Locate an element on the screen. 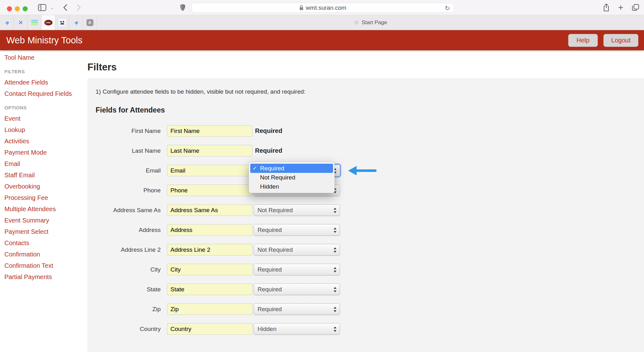  field-label: State is located at coordinates (128, 289).